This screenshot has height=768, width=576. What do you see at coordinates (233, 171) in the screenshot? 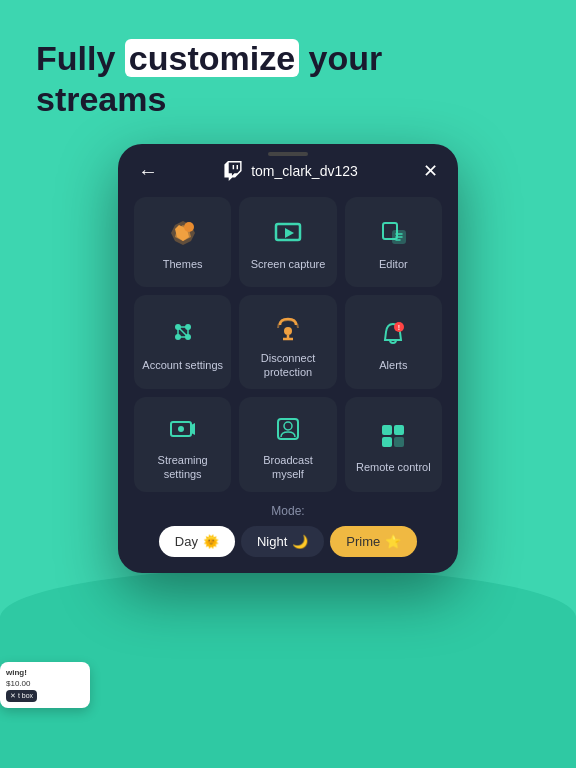
I see `twitch-icon` at bounding box center [233, 171].